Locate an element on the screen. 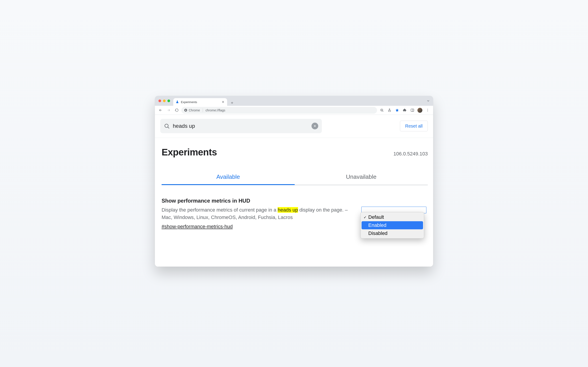 The image size is (588, 367). close-tab-icon: ✕ is located at coordinates (223, 102).